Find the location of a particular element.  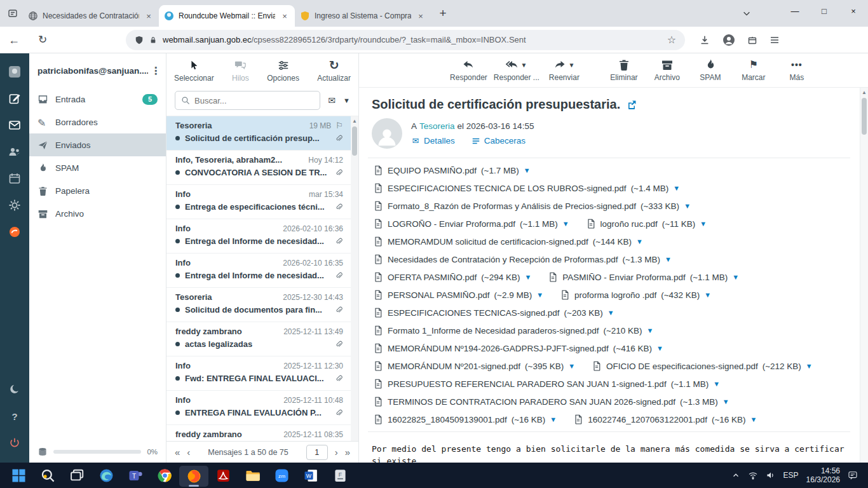

taskbar-app-zoom: zm is located at coordinates (281, 475).